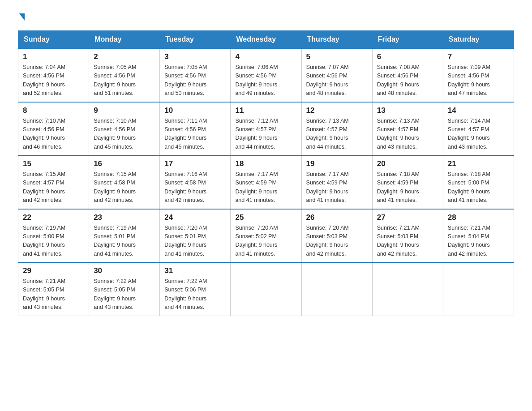 The width and height of the screenshot is (532, 411). I want to click on calendar-cell: 1 Sunrise: 7:04 AM Sunset: 4:56 PM Dayli…, so click(54, 75).